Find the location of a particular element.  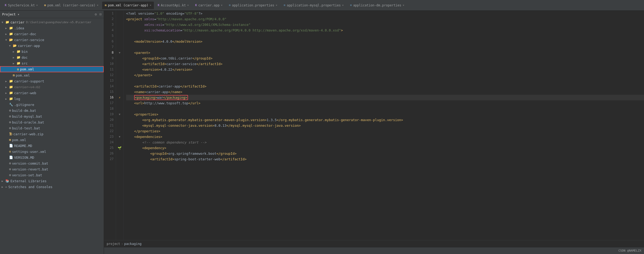

tree-label: carrier-web.zip is located at coordinates (28, 134).